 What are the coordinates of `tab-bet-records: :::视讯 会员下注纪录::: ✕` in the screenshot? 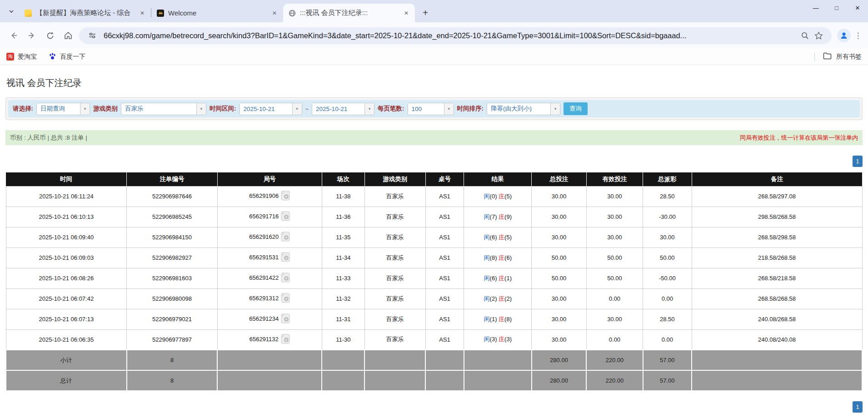 It's located at (349, 13).